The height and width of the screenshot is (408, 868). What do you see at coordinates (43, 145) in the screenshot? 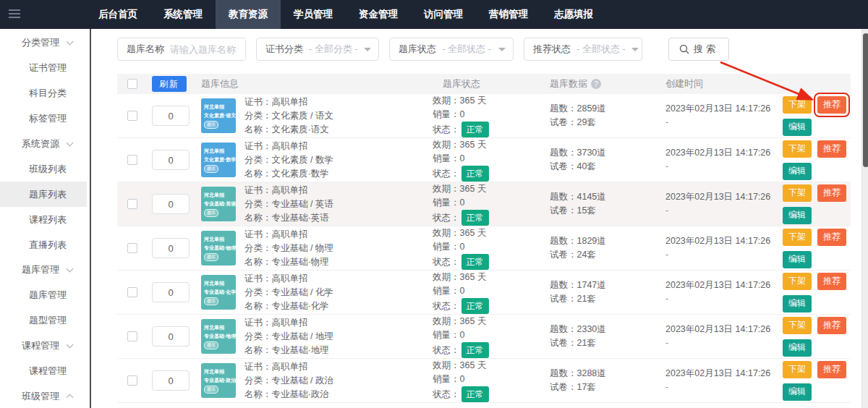
I see `sidebar-item: 系统资源` at bounding box center [43, 145].